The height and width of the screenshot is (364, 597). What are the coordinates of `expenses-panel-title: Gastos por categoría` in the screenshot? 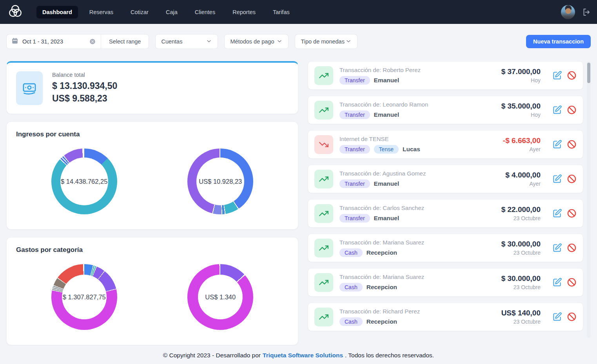 It's located at (152, 250).